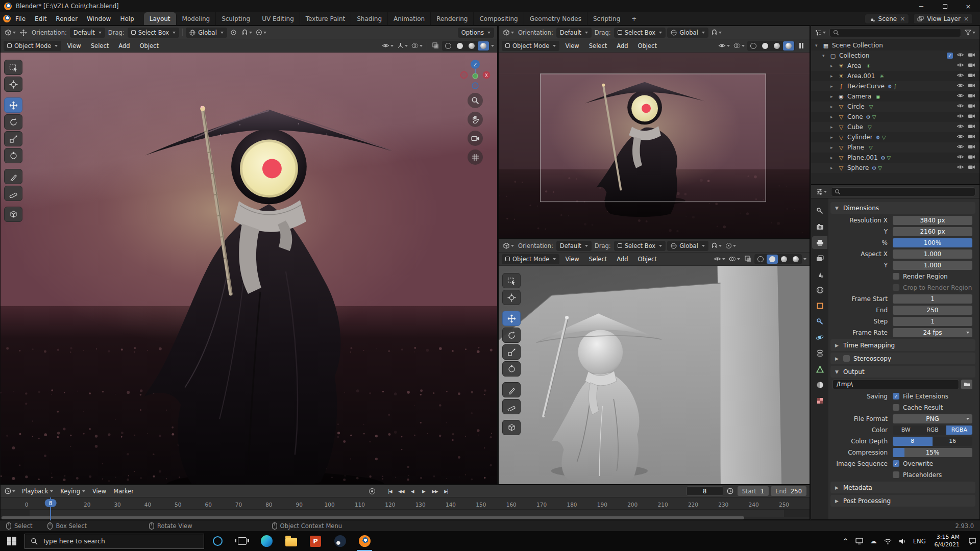 This screenshot has height=551, width=980. Describe the element at coordinates (417, 46) in the screenshot. I see `overlays-dropdown` at that location.